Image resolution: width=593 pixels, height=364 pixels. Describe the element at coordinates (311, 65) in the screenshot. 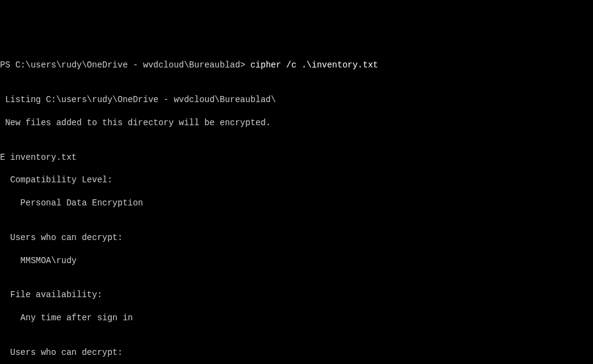

I see `command-text: cipher /c .\inventory.txt` at that location.